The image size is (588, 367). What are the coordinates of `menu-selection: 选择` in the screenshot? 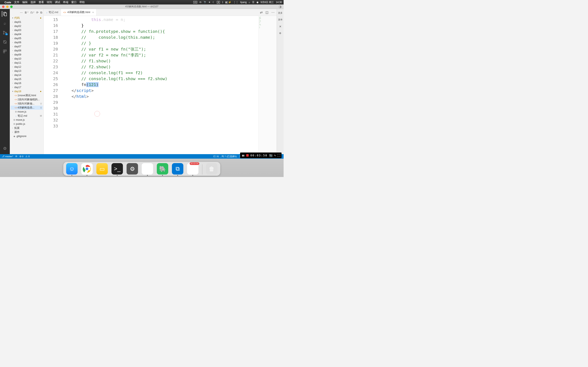 It's located at (33, 2).